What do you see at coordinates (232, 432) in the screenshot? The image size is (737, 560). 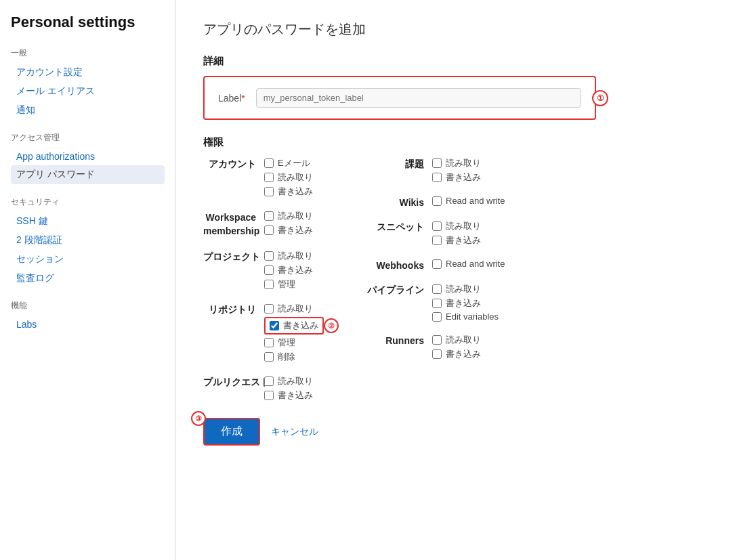 I see `create-button: 作成` at bounding box center [232, 432].